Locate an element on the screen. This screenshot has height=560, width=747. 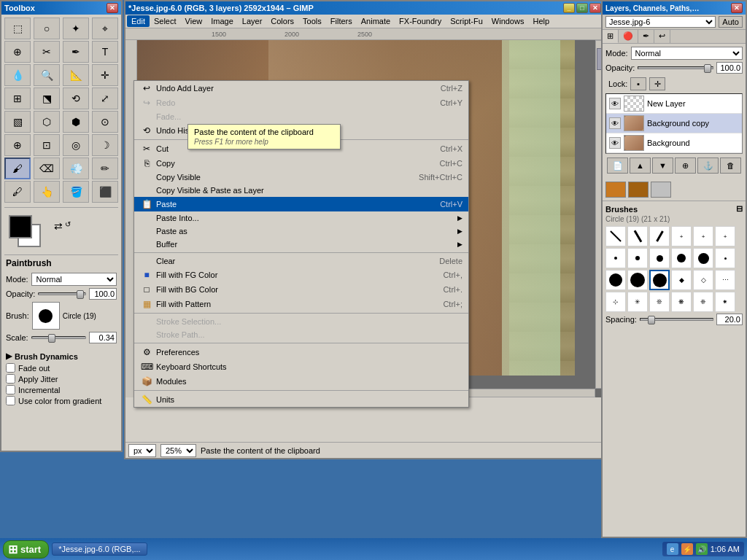
layer-item-new: 👁 New Layer is located at coordinates (674, 104).